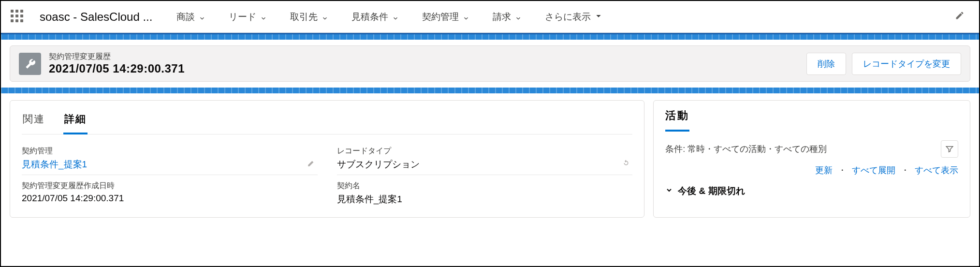 The width and height of the screenshot is (980, 267). I want to click on nav-label: さらに表示, so click(568, 17).